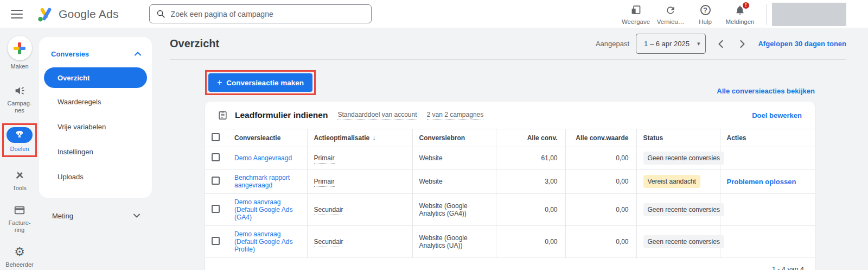 Image resolution: width=868 pixels, height=270 pixels. I want to click on search-icon, so click(161, 14).